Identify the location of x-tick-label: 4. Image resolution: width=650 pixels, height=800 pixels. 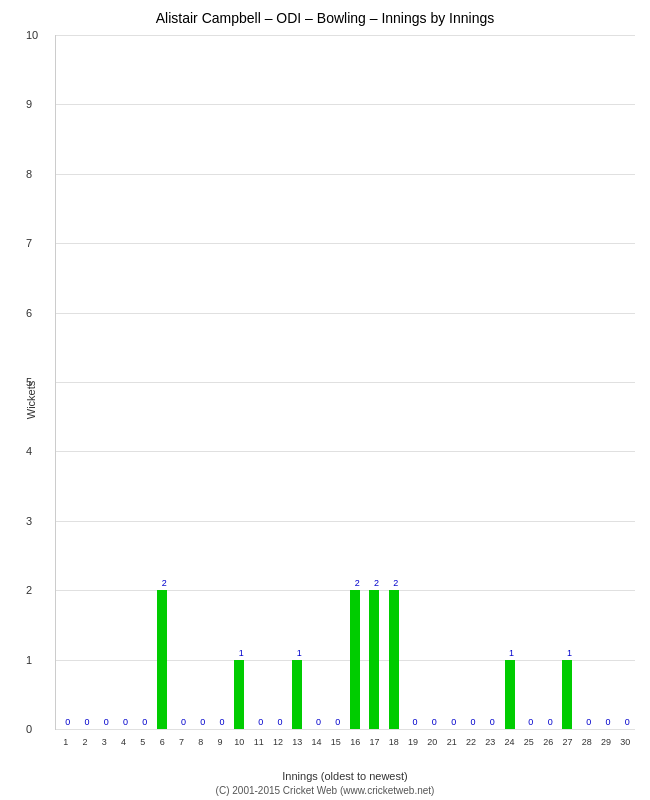
(124, 742).